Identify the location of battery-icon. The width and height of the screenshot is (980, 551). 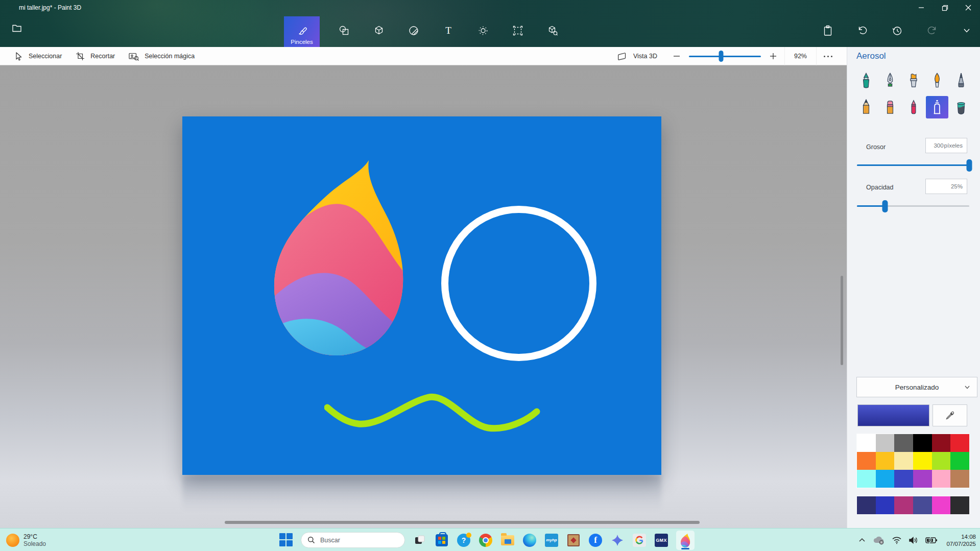
(931, 540).